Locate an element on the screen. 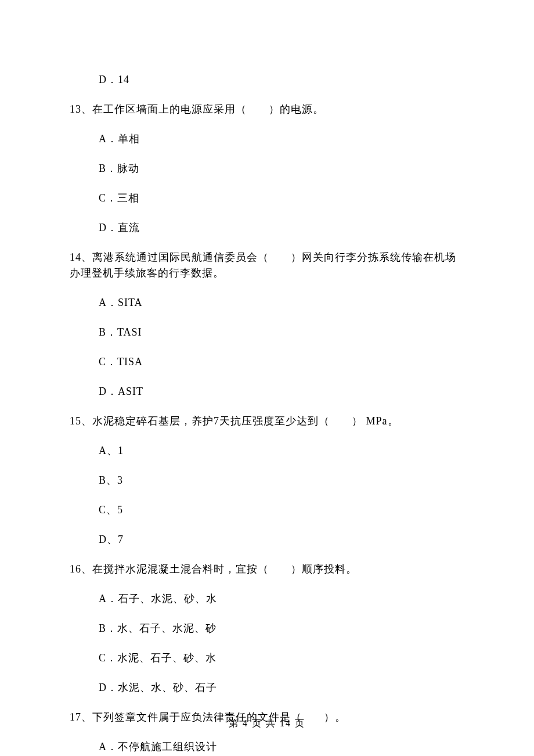 Image resolution: width=534 pixels, height=756 pixels. question-16-option-b: B．水、石子、水泥、砂 is located at coordinates (282, 628).